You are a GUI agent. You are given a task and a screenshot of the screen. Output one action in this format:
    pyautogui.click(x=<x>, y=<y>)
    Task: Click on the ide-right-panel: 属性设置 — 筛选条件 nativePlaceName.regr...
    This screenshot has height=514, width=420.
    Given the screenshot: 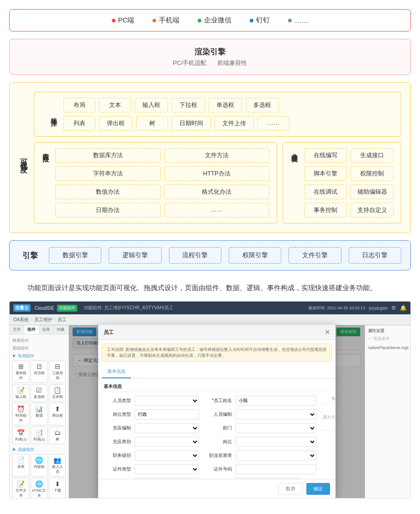 What is the action you would take?
    pyautogui.click(x=388, y=412)
    